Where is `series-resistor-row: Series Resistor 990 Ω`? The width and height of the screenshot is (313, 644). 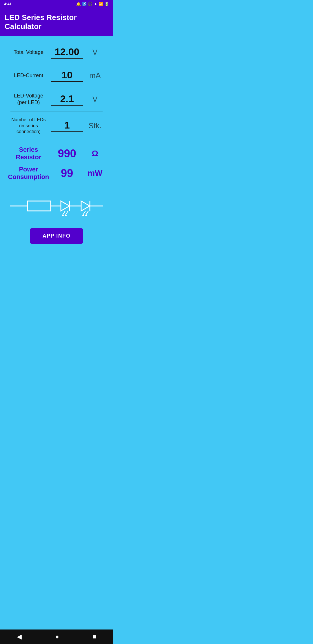
series-resistor-row: Series Resistor 990 Ω is located at coordinates (57, 152).